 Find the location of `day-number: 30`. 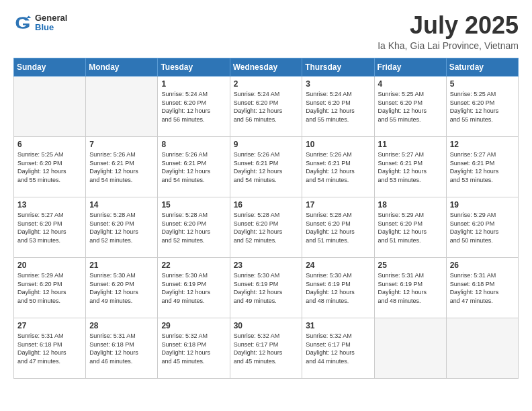

day-number: 30 is located at coordinates (266, 326).